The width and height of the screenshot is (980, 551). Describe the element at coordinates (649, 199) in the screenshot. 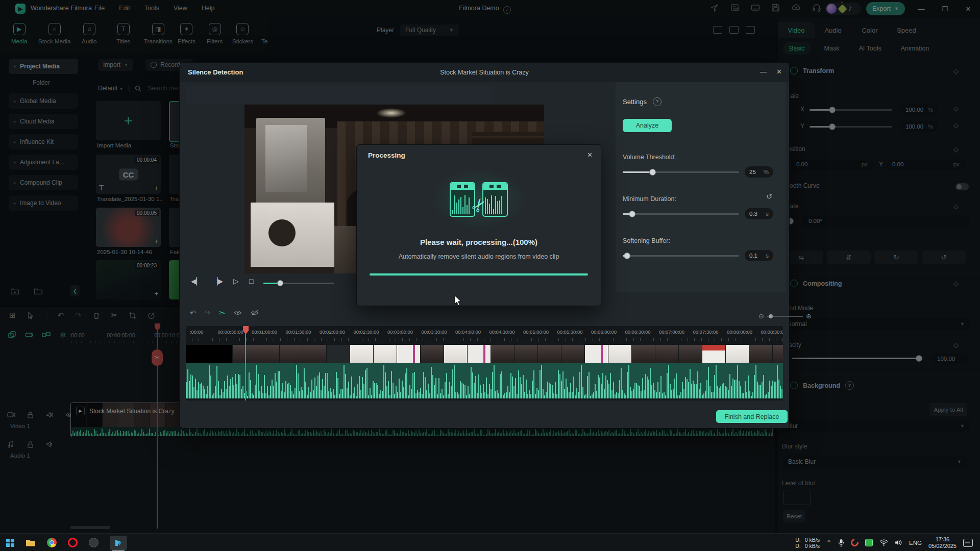

I see `minimum-duration-label: Minimum Duration:` at that location.